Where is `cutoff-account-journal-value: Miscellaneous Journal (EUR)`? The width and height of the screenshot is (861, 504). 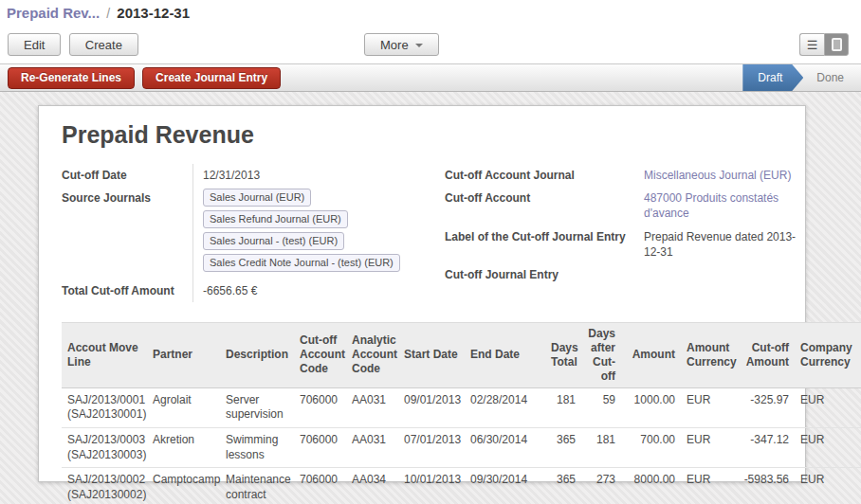
cutoff-account-journal-value: Miscellaneous Journal (EUR) is located at coordinates (720, 175).